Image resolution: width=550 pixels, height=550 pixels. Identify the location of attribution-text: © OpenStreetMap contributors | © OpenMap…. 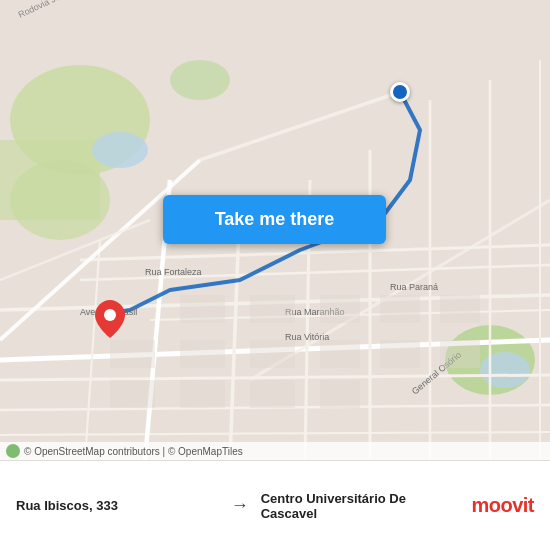
(134, 452).